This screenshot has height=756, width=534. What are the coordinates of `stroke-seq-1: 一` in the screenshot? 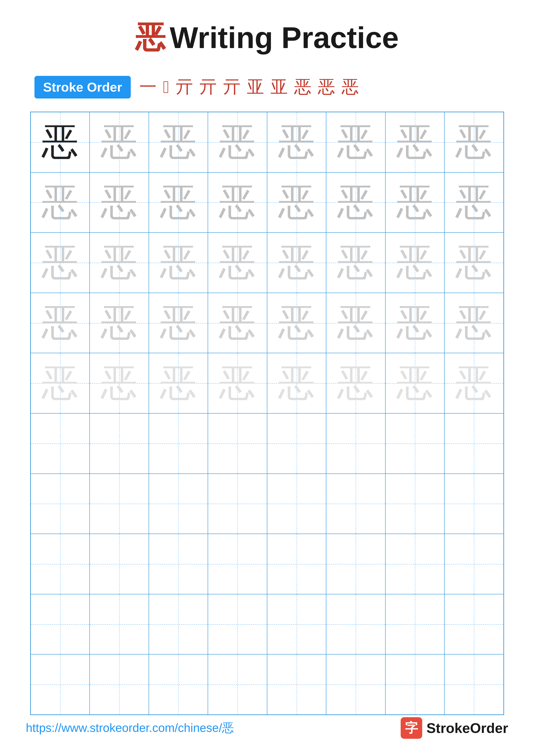 It's located at (148, 87).